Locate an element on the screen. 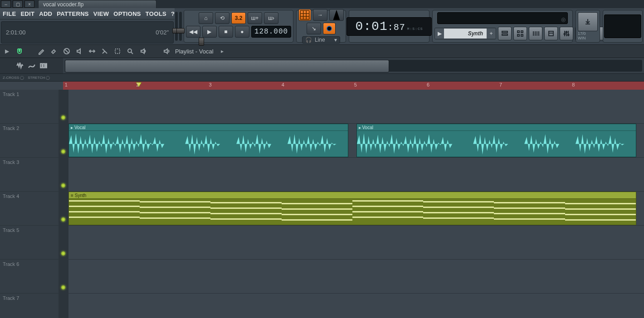 This screenshot has width=644, height=318. track-row: Track 1 is located at coordinates (322, 107).